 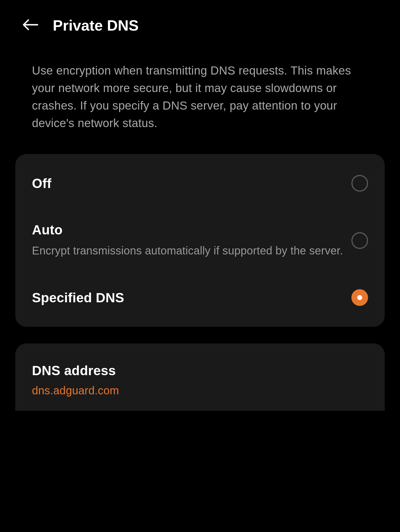 I want to click on option-specified-content: Specified DNS, so click(x=192, y=298).